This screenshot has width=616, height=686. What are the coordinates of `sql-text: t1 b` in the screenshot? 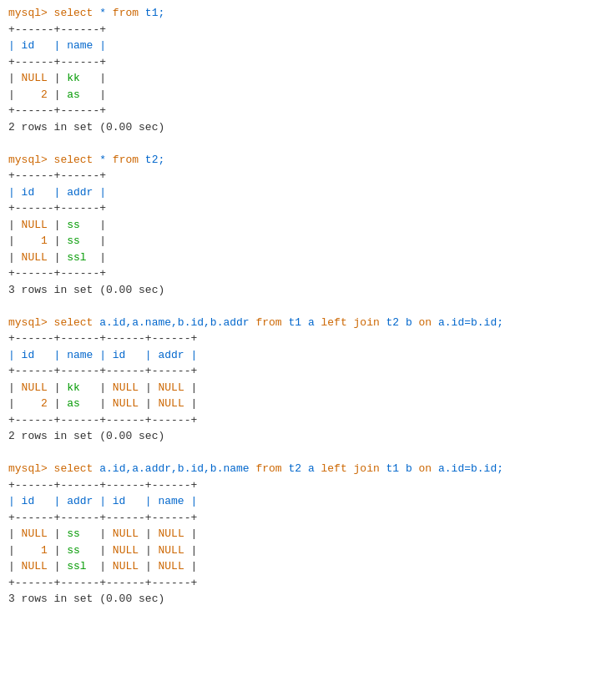 It's located at (399, 469).